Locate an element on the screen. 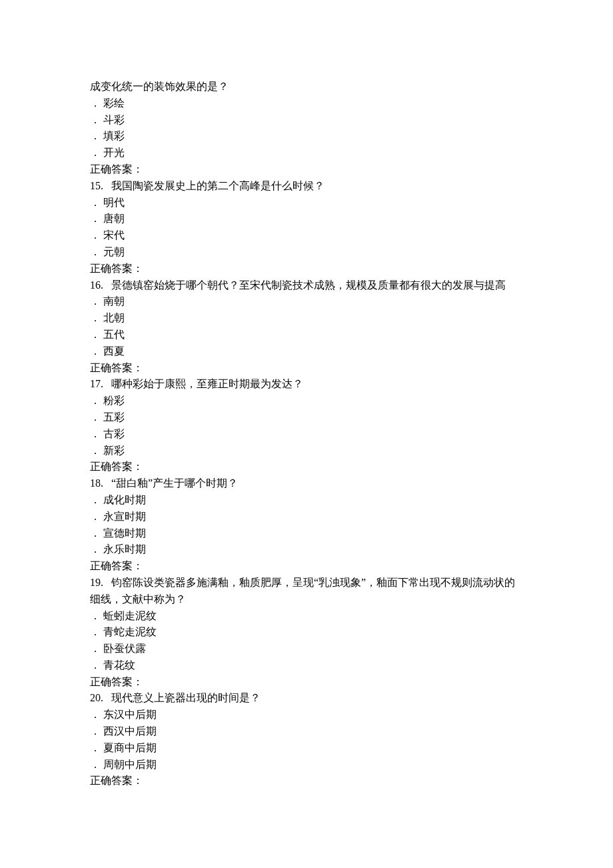 The height and width of the screenshot is (868, 613). question-number: 15. is located at coordinates (97, 185).